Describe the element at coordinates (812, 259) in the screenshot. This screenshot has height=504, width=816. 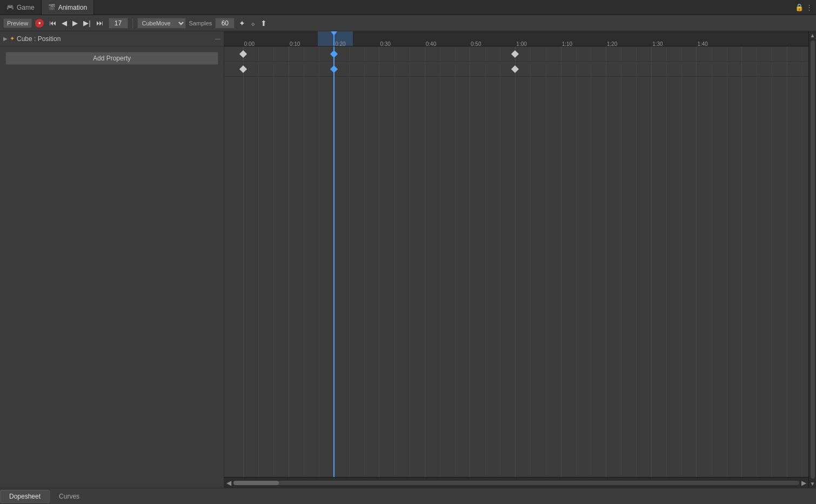
I see `right-scrollbar: ▲ ▼` at that location.